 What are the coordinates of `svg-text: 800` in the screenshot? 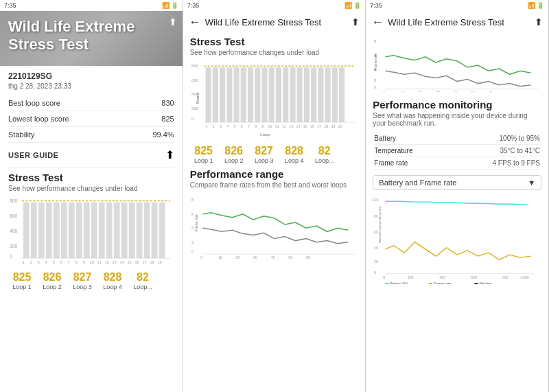 It's located at (195, 66).